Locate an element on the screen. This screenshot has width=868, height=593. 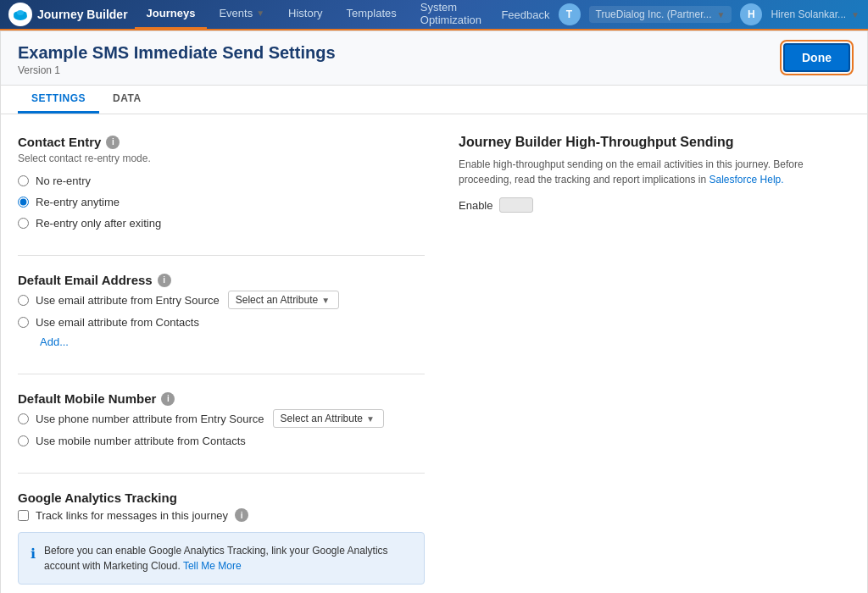
mobile-entry-source-label: Use phone number attribute from Entry So… is located at coordinates (141, 418).